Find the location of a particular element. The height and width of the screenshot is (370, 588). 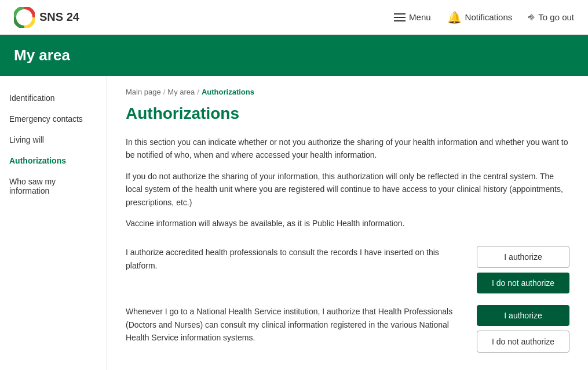

header-nav: Menu 🔔 Notifications ⎆ To go out is located at coordinates (484, 17).